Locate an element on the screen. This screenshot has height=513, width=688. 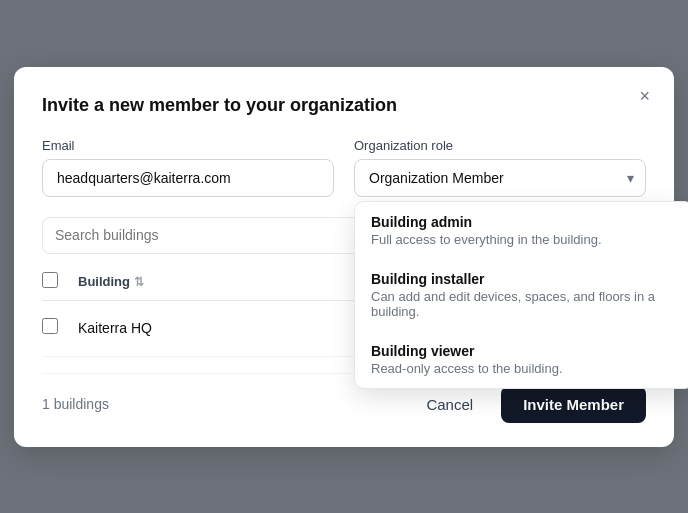
close-button: × is located at coordinates (644, 96).